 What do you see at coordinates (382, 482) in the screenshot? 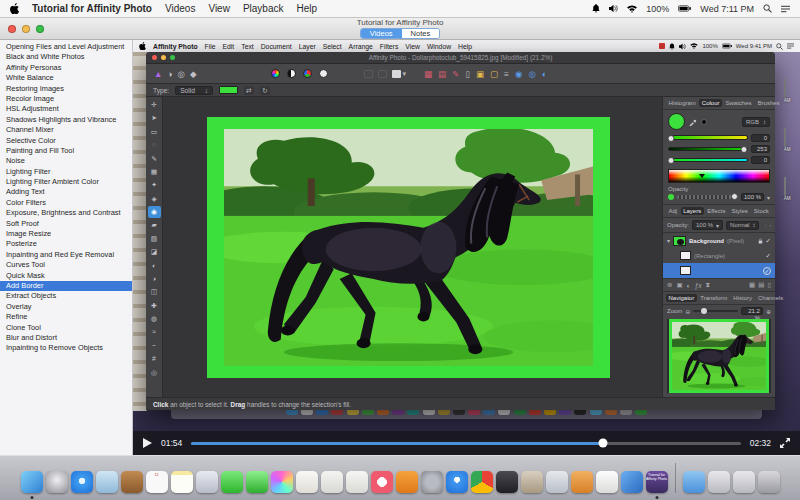
I see `dock-itunes` at bounding box center [382, 482].